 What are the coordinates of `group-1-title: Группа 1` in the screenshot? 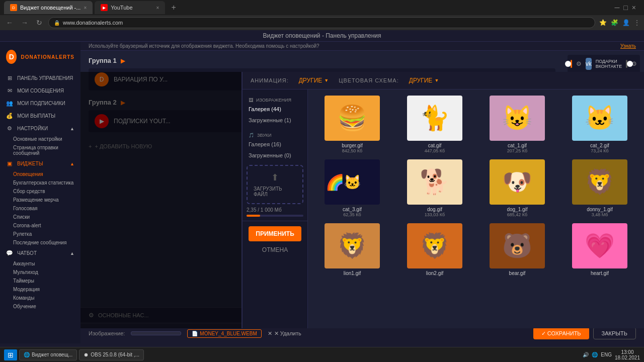 It's located at (103, 60).